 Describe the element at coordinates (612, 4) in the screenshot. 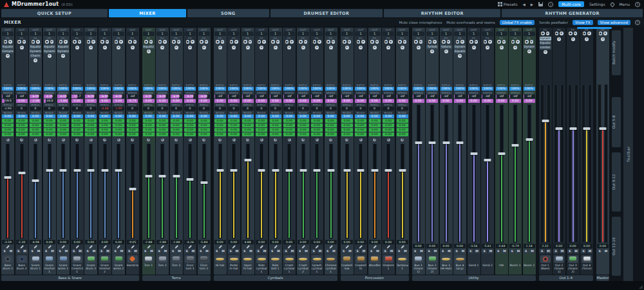

I see `pin-icon` at that location.